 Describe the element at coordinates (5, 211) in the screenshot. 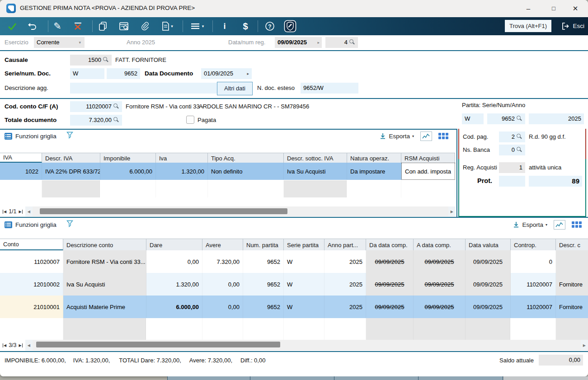

I see `first-page-button: ◀` at that location.